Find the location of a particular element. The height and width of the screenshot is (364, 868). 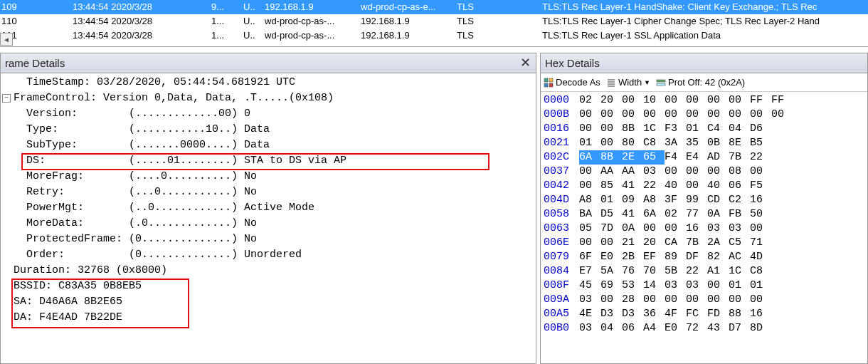

tree-sa: SA: D46A6A 8B2E65 is located at coordinates (269, 302).